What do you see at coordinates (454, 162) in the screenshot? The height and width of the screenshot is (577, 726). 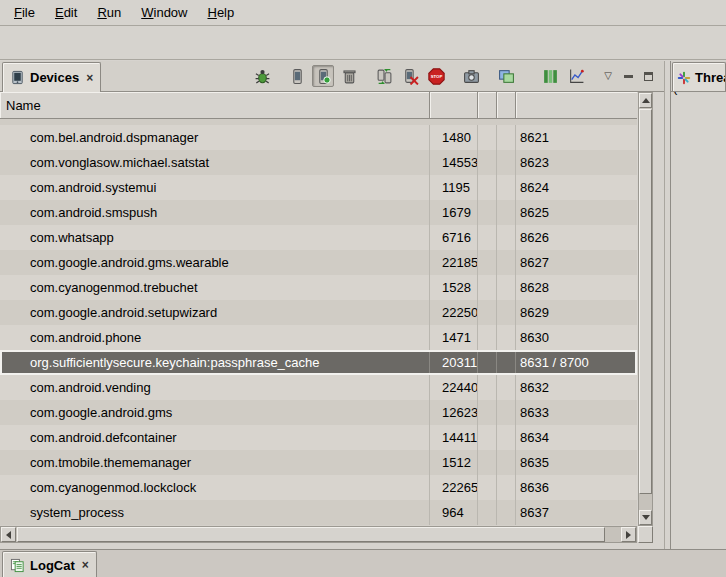 I see `process-pid: 14553` at bounding box center [454, 162].